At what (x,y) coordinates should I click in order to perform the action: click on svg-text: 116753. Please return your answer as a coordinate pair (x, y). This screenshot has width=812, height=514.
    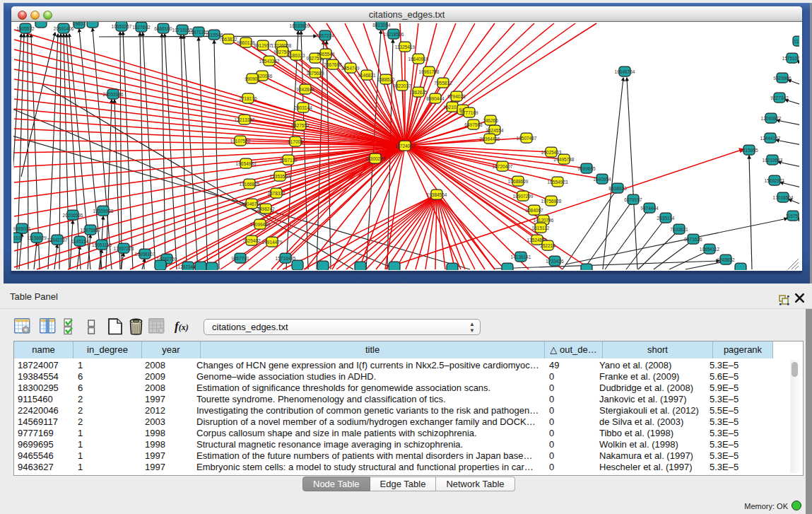
    Looking at the image, I should click on (792, 216).